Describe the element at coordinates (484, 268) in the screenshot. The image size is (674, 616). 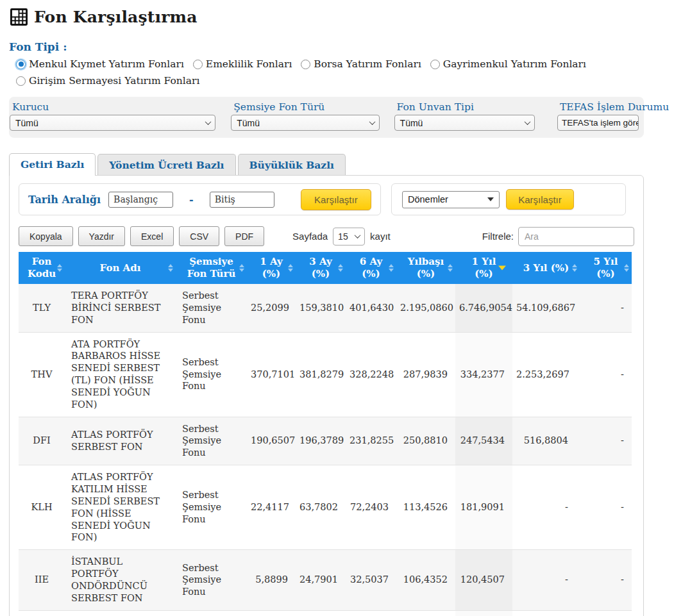
I see `column-label: 1 Yıl (%)` at that location.